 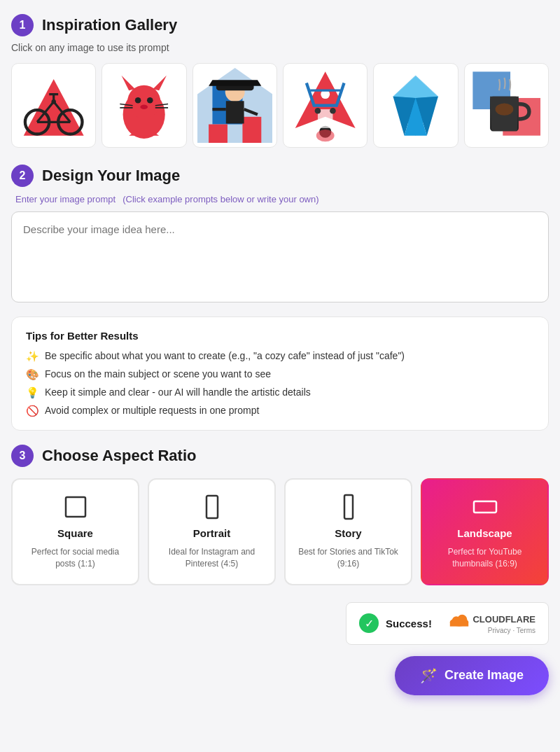 I want to click on tip-text-4: Avoid complex or multiple requests in on…, so click(x=152, y=410).